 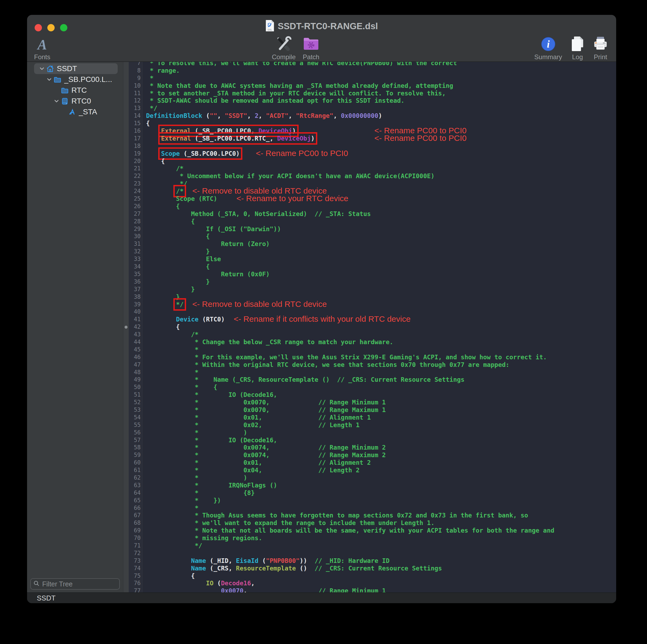 I want to click on code-line-20: 20 {, so click(x=372, y=161).